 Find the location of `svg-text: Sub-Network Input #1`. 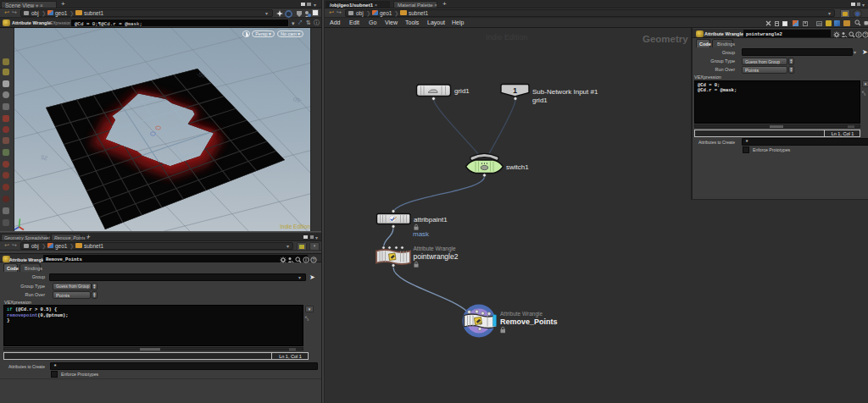

svg-text: Sub-Network Input #1 is located at coordinates (565, 91).